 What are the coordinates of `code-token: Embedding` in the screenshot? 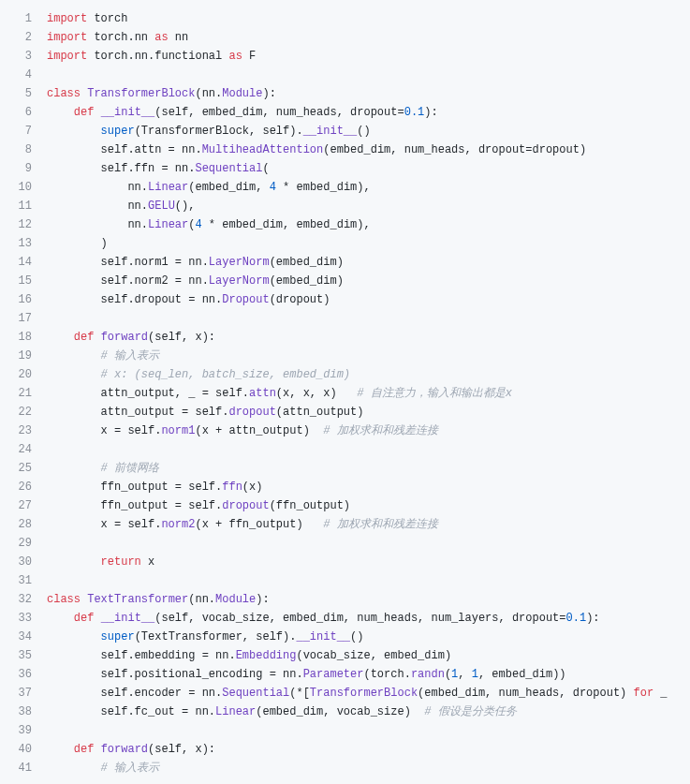 It's located at (266, 656).